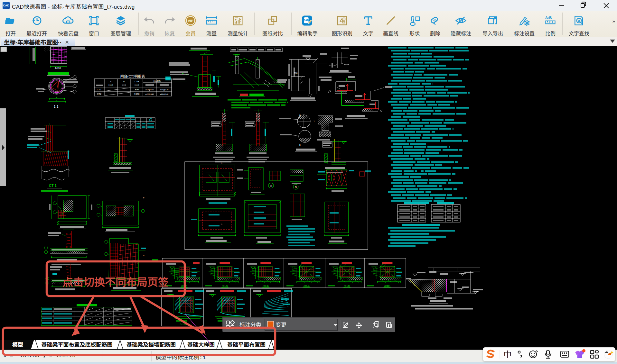 This screenshot has width=617, height=364. What do you see at coordinates (56, 107) in the screenshot?
I see `svg-text: 1-1` at bounding box center [56, 107].